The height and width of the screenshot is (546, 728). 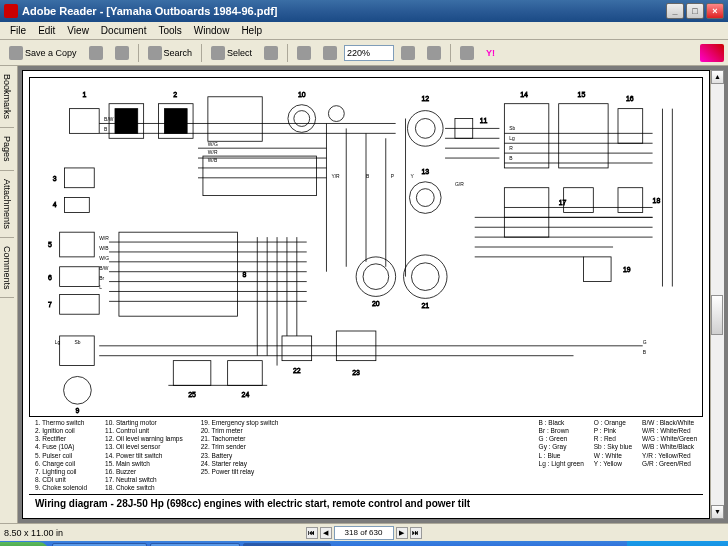 I want to click on tab-pages: Pages, so click(x=7, y=150).